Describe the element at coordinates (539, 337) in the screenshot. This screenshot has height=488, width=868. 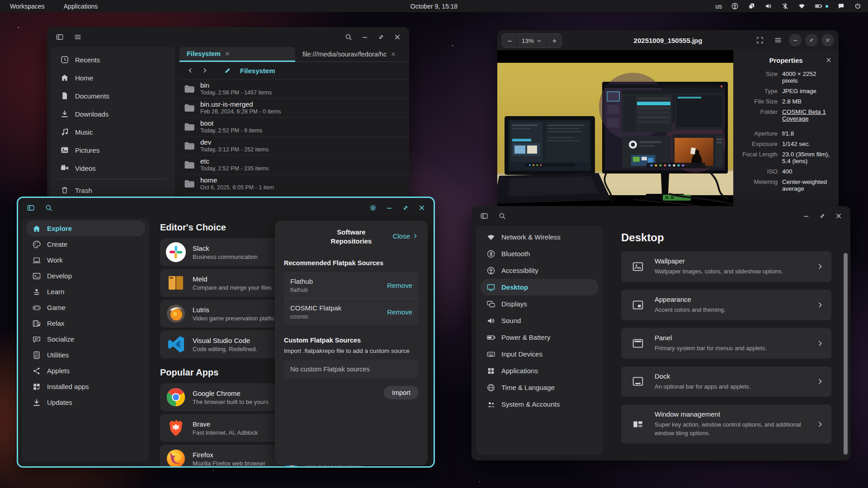
I see `settings-item-power: Power & Battery` at that location.